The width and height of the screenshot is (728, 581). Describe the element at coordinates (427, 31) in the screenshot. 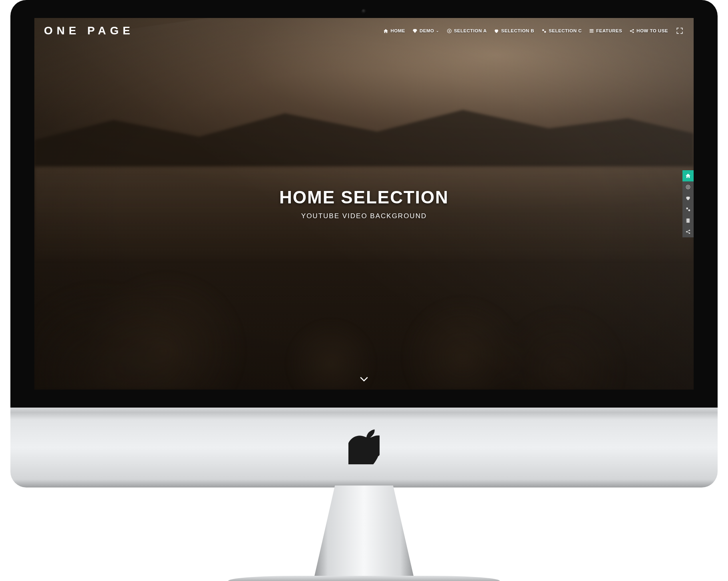

I see `nav-demo-label: DEMO` at that location.